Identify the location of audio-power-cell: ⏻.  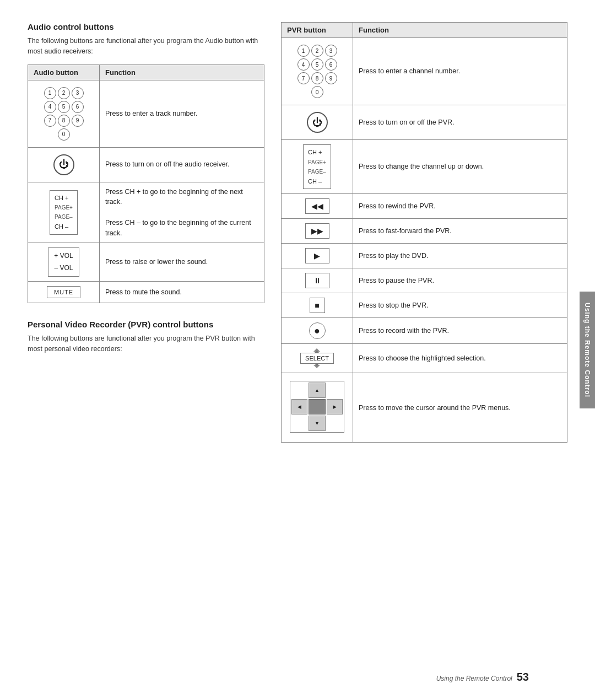
(64, 164).